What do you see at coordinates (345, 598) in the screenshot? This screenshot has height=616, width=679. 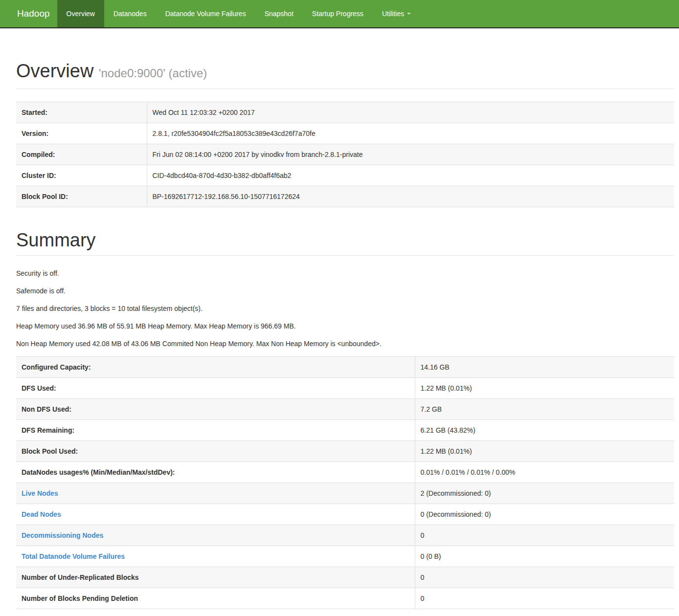 I see `summary-row: Number of Blocks Pending Deletion0` at bounding box center [345, 598].